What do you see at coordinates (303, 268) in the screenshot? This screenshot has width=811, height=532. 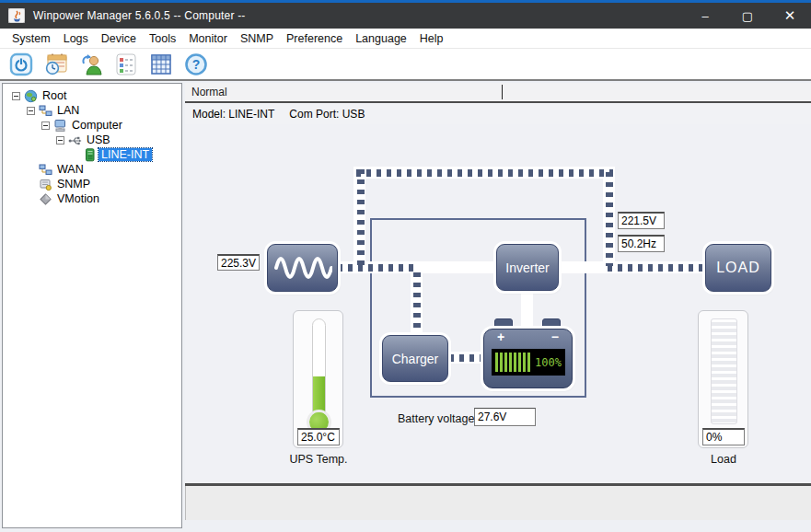 I see `sine-wave-icon` at bounding box center [303, 268].